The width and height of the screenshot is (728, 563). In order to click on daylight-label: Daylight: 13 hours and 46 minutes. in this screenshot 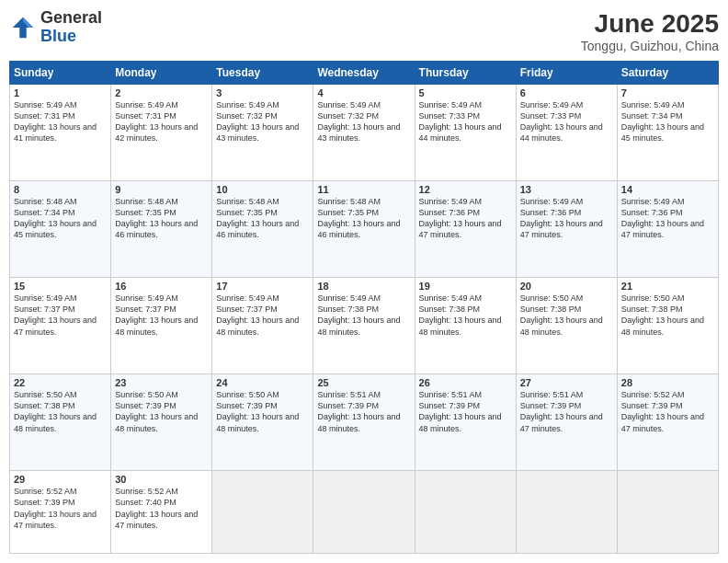, I will do `click(257, 229)`.